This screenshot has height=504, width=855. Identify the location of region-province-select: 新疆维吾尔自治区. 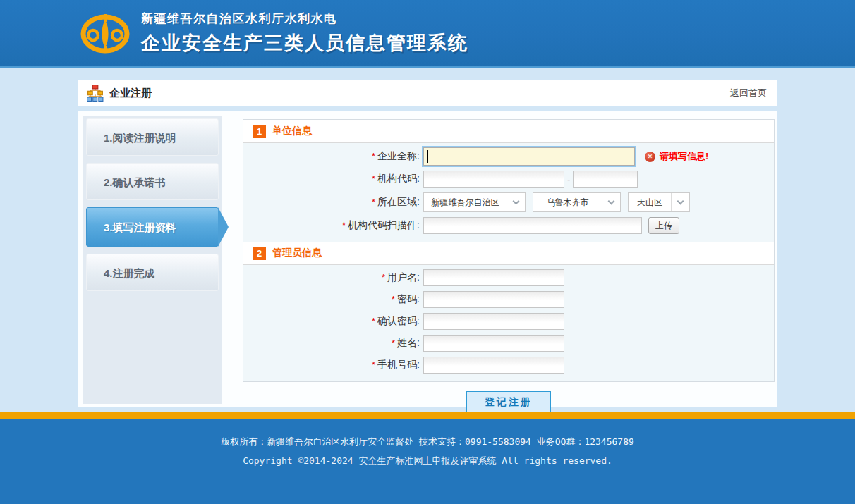
(474, 202).